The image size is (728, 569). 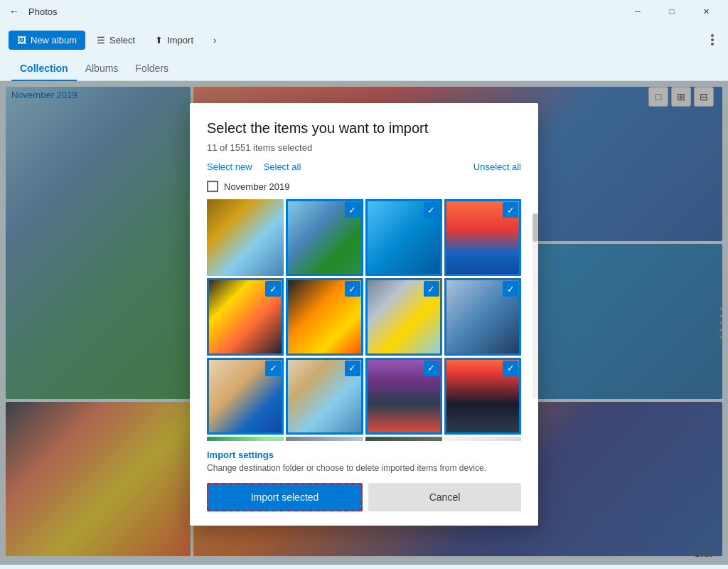 What do you see at coordinates (324, 396) in the screenshot?
I see `photo-10: ✓` at bounding box center [324, 396].